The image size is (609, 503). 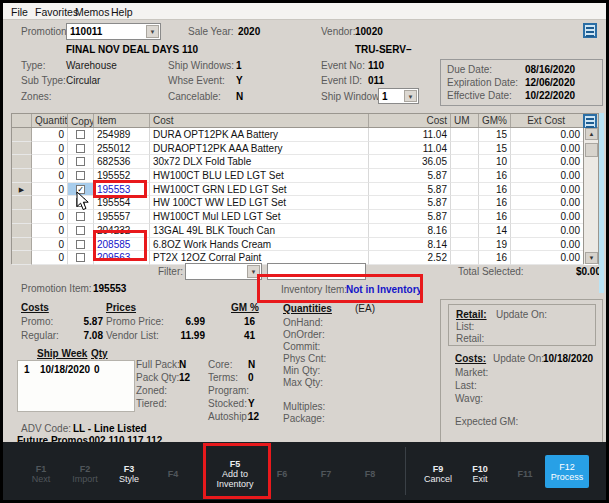 I want to click on row-selector: ▶, so click(x=22, y=190).